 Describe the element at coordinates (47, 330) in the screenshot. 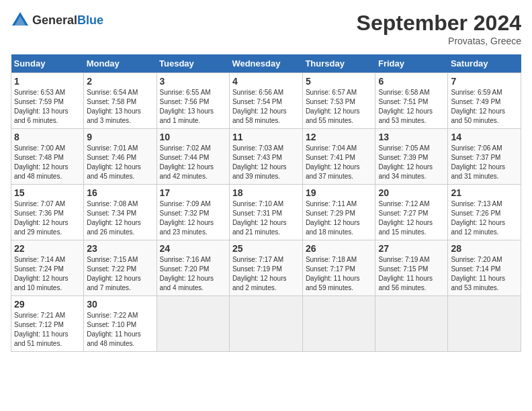

I see `day-info: Sunrise: 7:21 AMSunset: 7:12 PMDaylight:…` at that location.